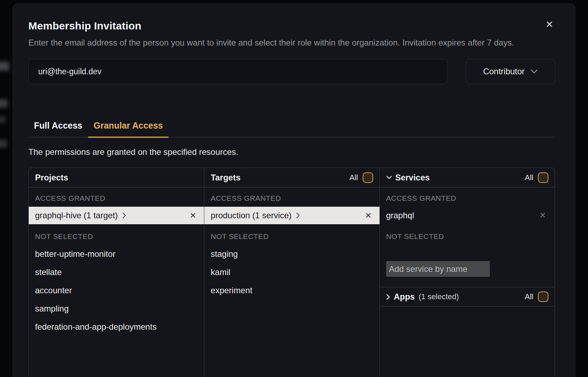 This screenshot has width=588, height=377. I want to click on project-selected-label: graphql-hive (1 target), so click(76, 215).